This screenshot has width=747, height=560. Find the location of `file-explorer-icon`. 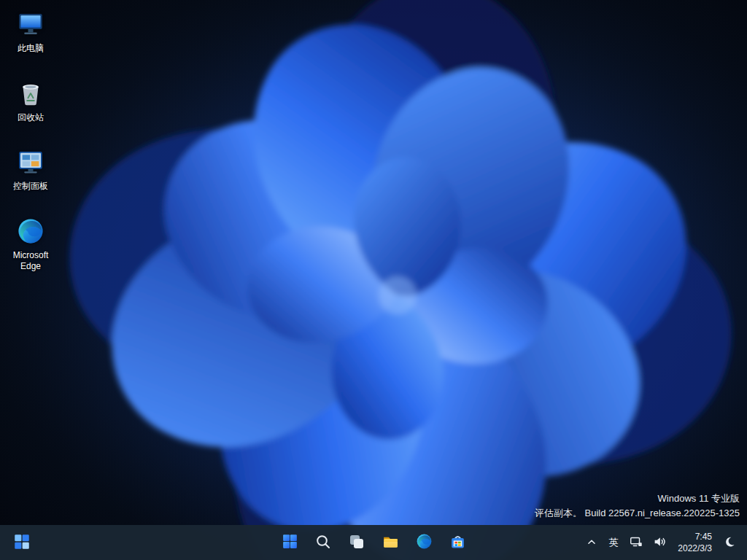

file-explorer-icon is located at coordinates (391, 542).